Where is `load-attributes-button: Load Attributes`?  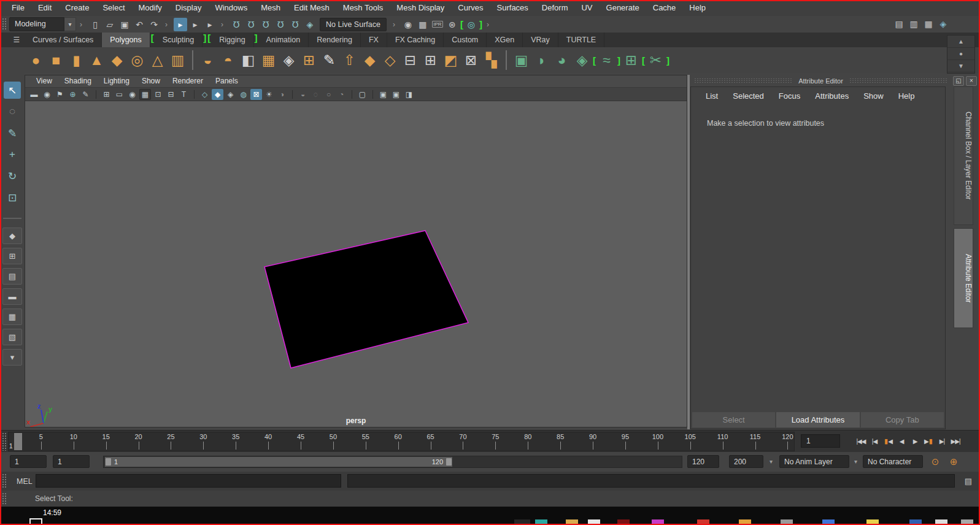
load-attributes-button: Load Attributes is located at coordinates (817, 420).